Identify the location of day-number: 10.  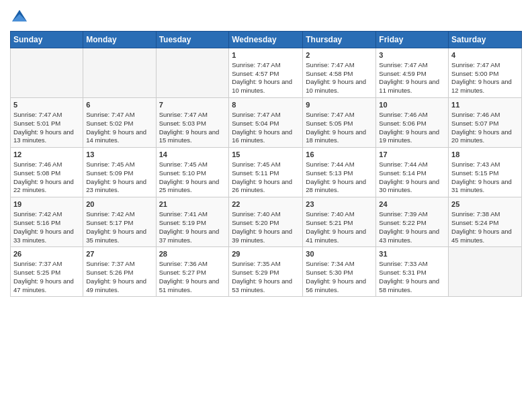
(412, 105).